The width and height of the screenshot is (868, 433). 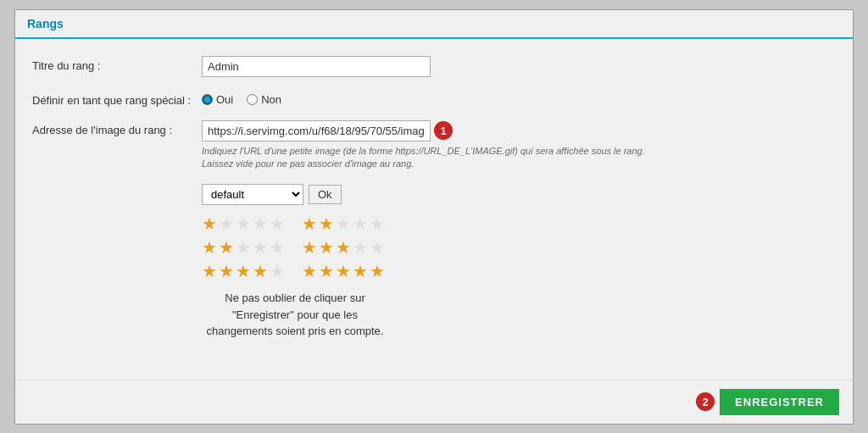 I want to click on badge-1: 1, so click(x=443, y=130).